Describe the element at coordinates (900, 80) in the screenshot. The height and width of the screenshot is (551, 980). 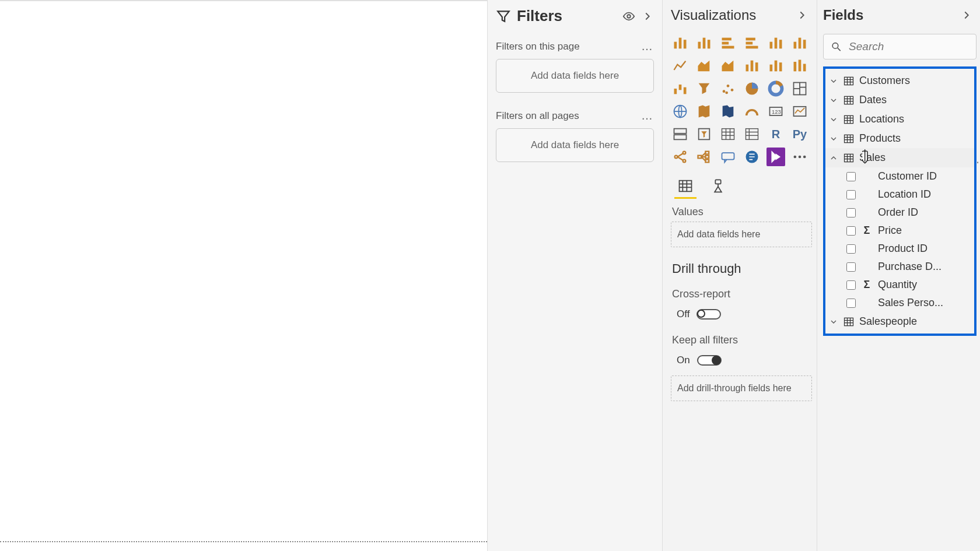
I see `table-customers: Customers` at that location.